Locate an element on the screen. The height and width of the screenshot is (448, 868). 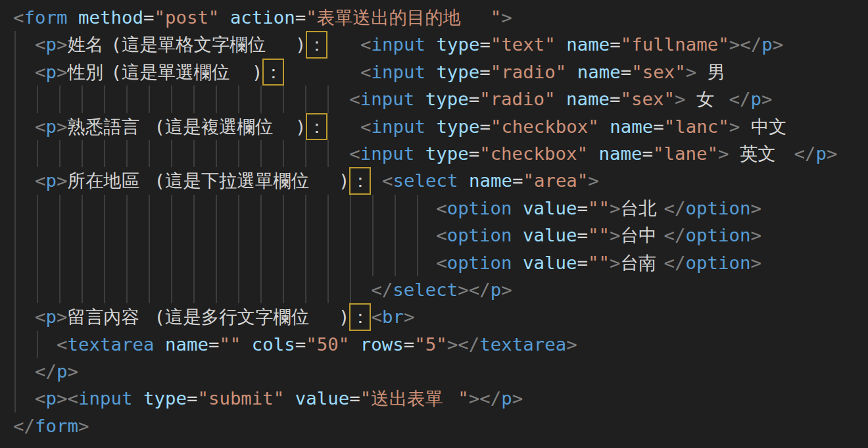
code-token: rows is located at coordinates (382, 345).